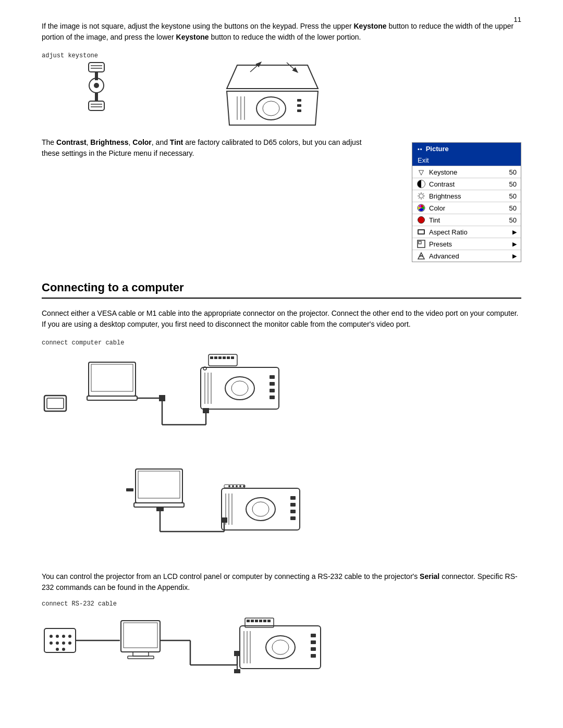 The width and height of the screenshot is (563, 728). What do you see at coordinates (467, 183) in the screenshot?
I see `menu-row-contrast: Contrast 50` at bounding box center [467, 183].